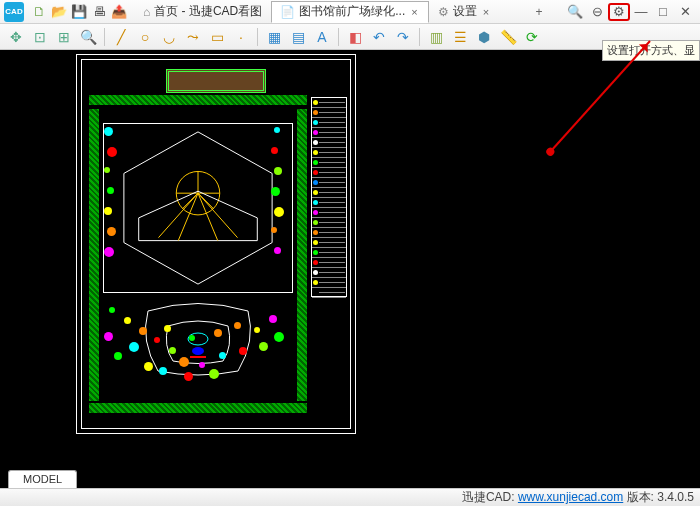 The image size is (700, 506). Describe the element at coordinates (508, 37) in the screenshot. I see `measure-icon: 📏` at that location.